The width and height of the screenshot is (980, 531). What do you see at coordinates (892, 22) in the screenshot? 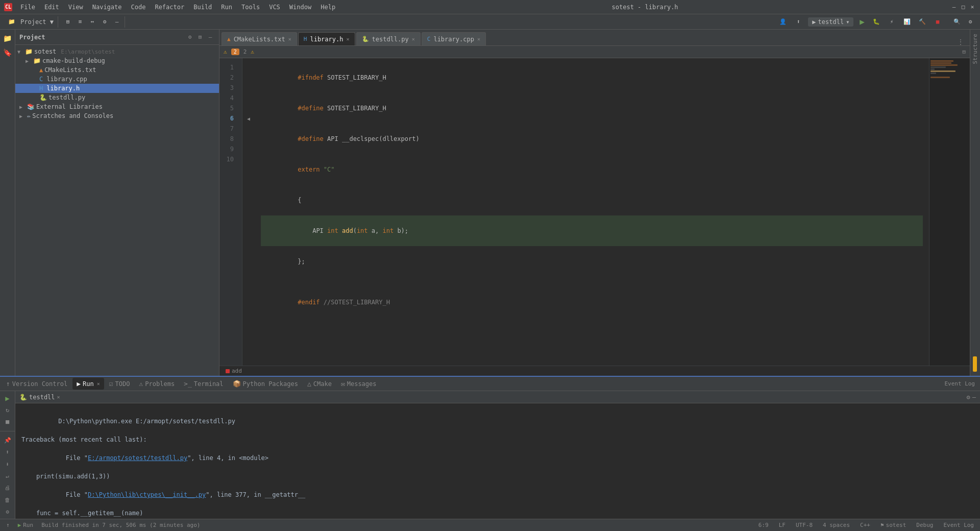
I see `coverage-button: ⚡` at bounding box center [892, 22].